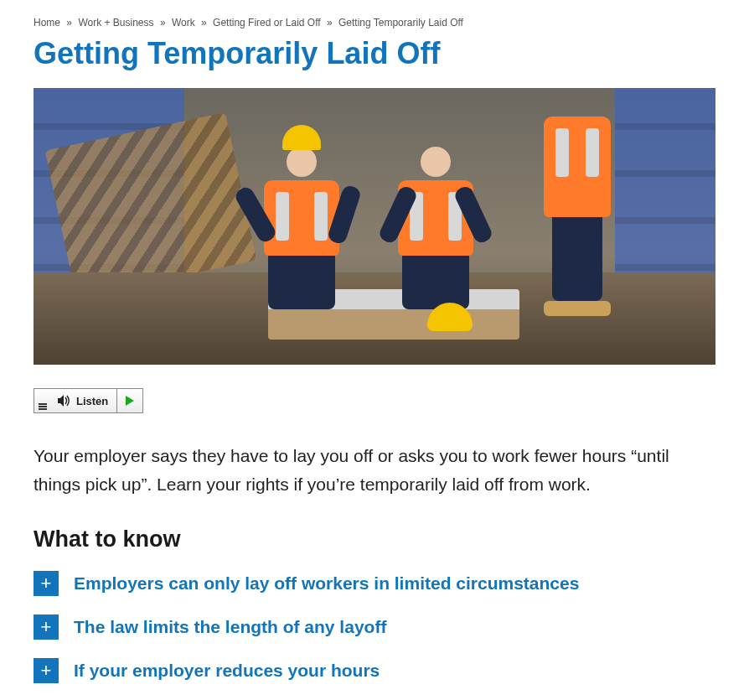 The width and height of the screenshot is (749, 700). I want to click on listen-widget: Listen, so click(89, 401).